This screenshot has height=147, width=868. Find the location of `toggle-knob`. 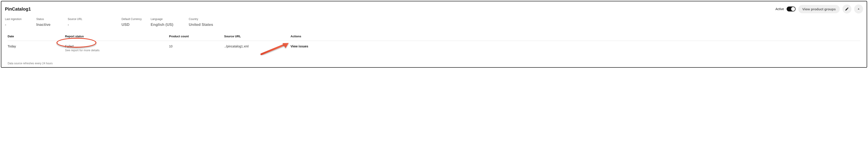

toggle-knob is located at coordinates (793, 9).